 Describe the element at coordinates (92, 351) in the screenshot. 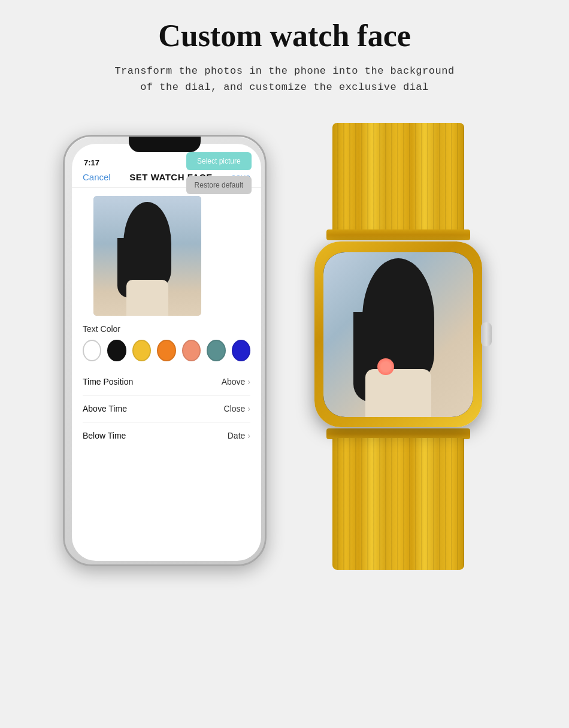

I see `color-swatch-white` at that location.